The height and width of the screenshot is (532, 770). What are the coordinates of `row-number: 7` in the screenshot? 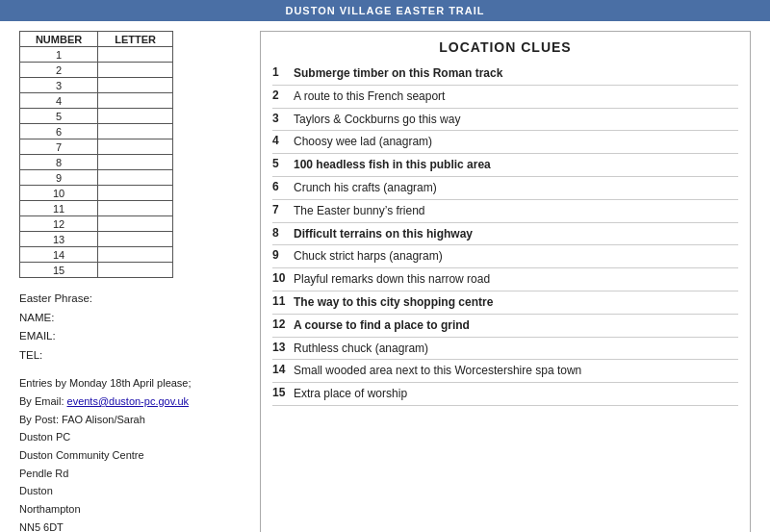 It's located at (60, 147).